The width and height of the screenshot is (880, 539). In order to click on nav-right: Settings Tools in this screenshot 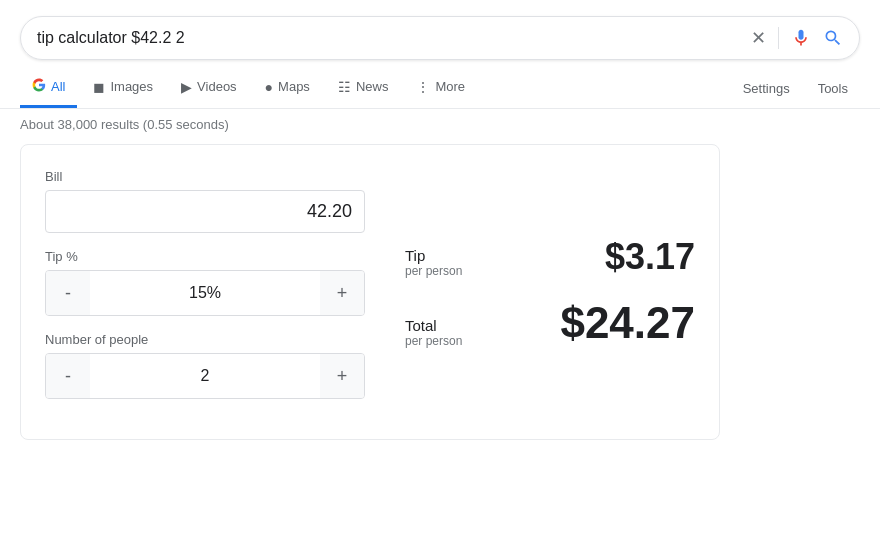, I will do `click(796, 88)`.